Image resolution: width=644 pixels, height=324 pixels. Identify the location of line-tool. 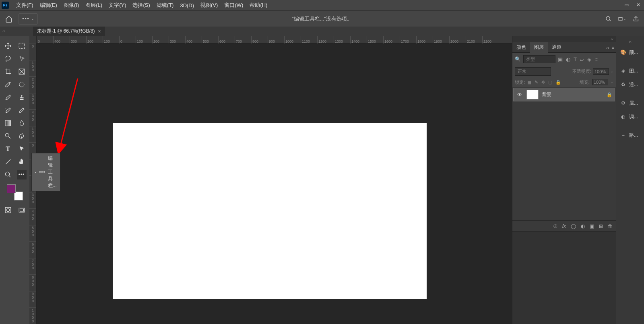
(8, 162).